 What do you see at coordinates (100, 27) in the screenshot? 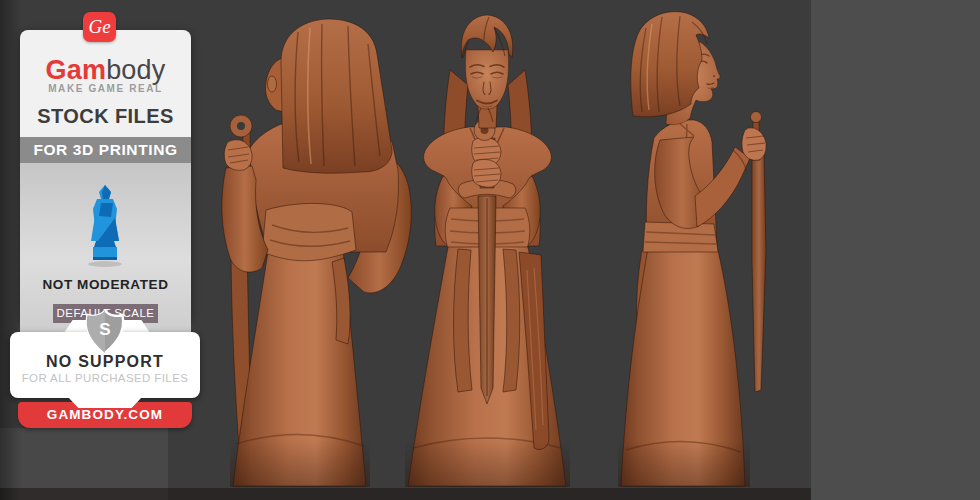
I see `gambody-logo-badge: Ge` at bounding box center [100, 27].